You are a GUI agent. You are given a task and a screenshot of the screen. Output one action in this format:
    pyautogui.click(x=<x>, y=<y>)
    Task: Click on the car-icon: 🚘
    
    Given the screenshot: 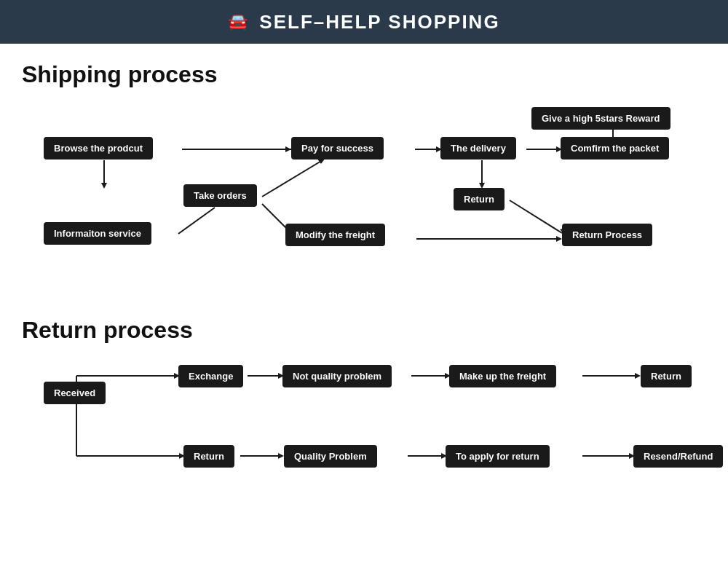 What is the action you would take?
    pyautogui.click(x=237, y=22)
    